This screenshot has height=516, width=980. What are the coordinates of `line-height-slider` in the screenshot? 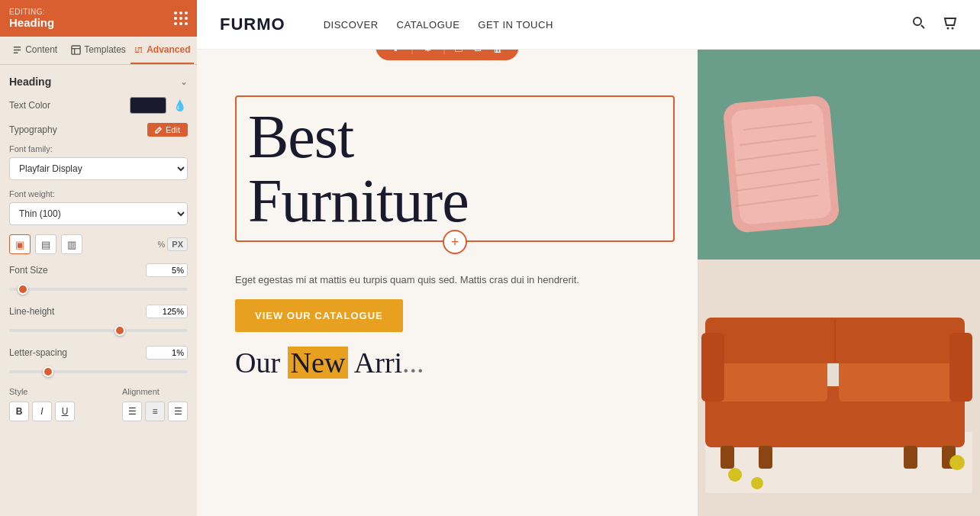 It's located at (98, 331).